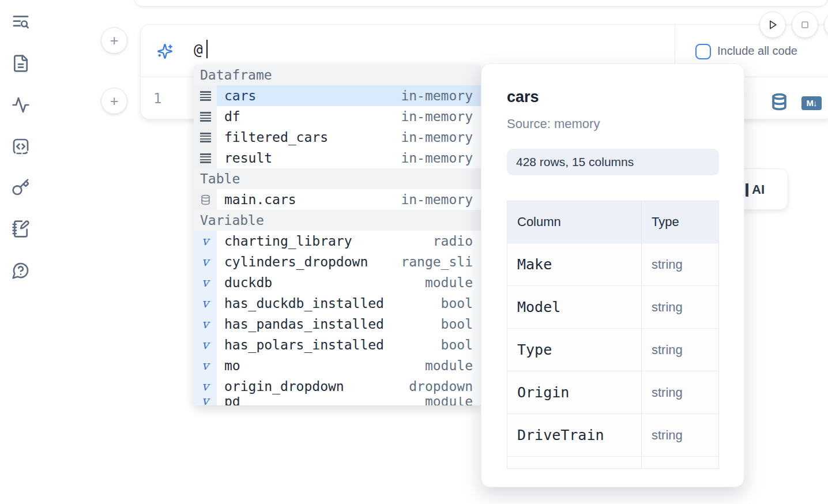 The height and width of the screenshot is (504, 828). What do you see at coordinates (758, 190) in the screenshot?
I see `generate-ai-label: AI` at bounding box center [758, 190].